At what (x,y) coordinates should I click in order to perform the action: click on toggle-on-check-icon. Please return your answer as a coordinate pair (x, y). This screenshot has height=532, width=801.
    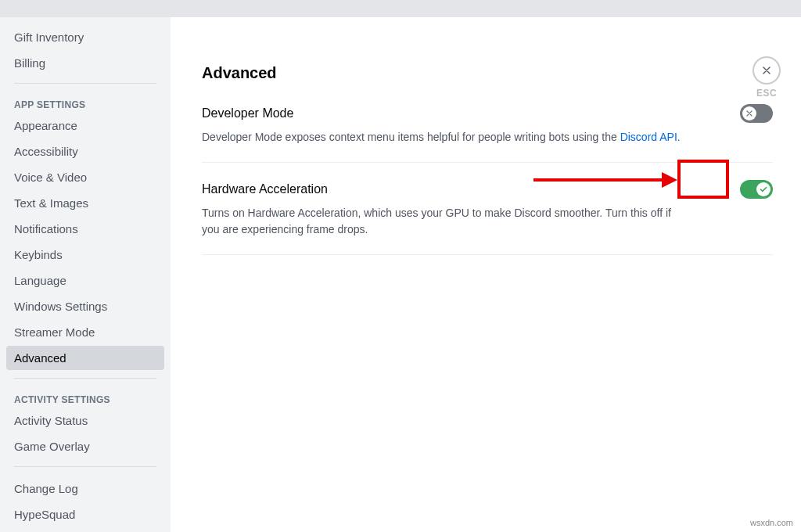
    Looking at the image, I should click on (763, 189).